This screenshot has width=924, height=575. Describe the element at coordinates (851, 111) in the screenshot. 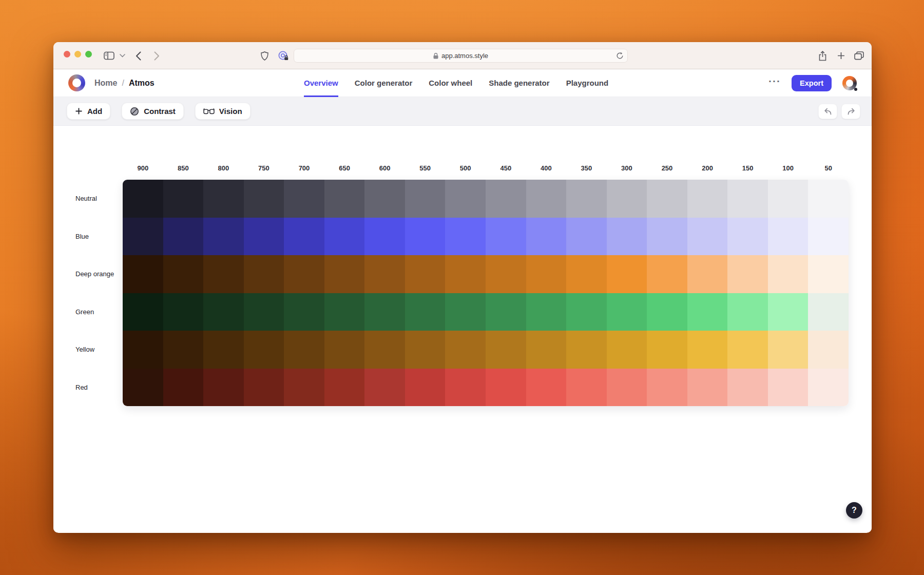

I see `redo-button` at that location.